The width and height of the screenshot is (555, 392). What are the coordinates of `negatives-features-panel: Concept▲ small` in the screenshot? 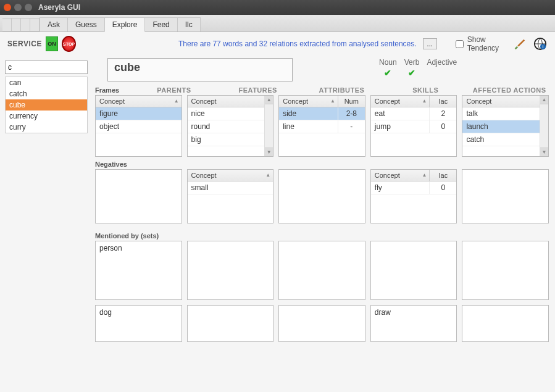 It's located at (231, 196).